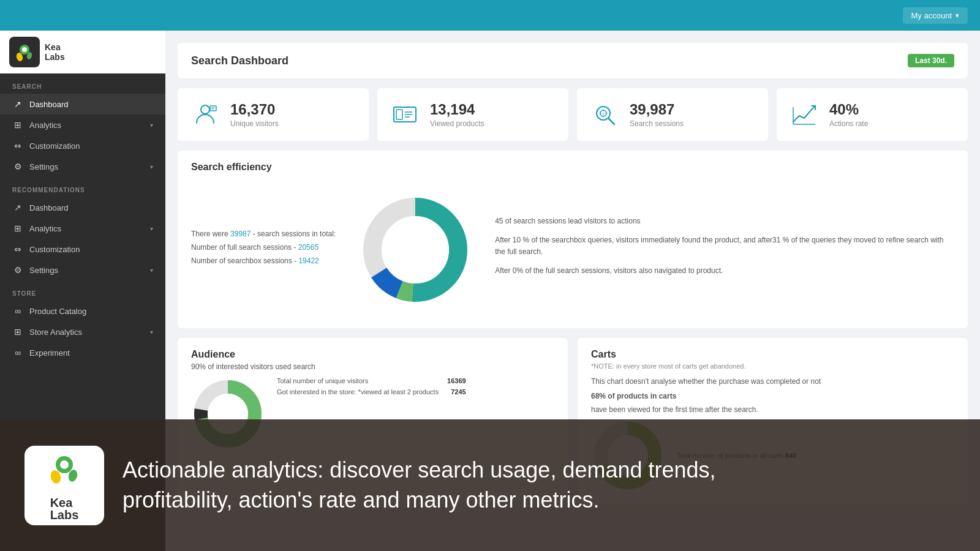  Describe the element at coordinates (83, 187) in the screenshot. I see `recommendations-section-label: RECOMMENDATIONS` at that location.